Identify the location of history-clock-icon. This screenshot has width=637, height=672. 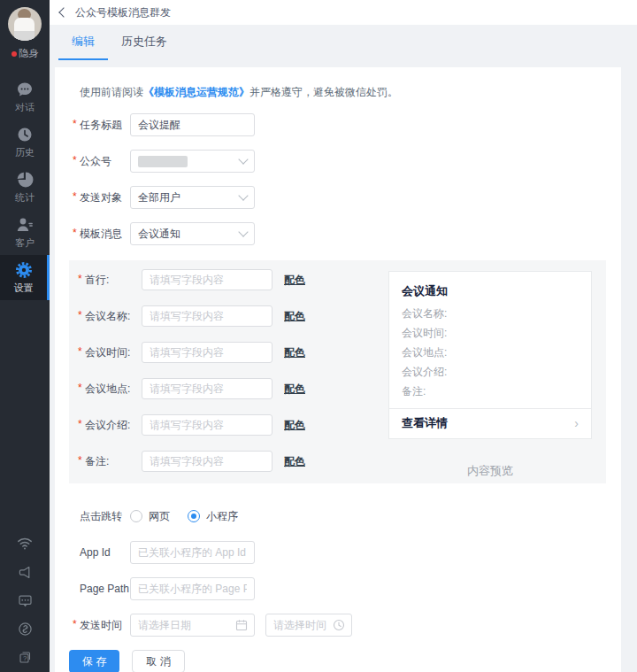
(25, 135).